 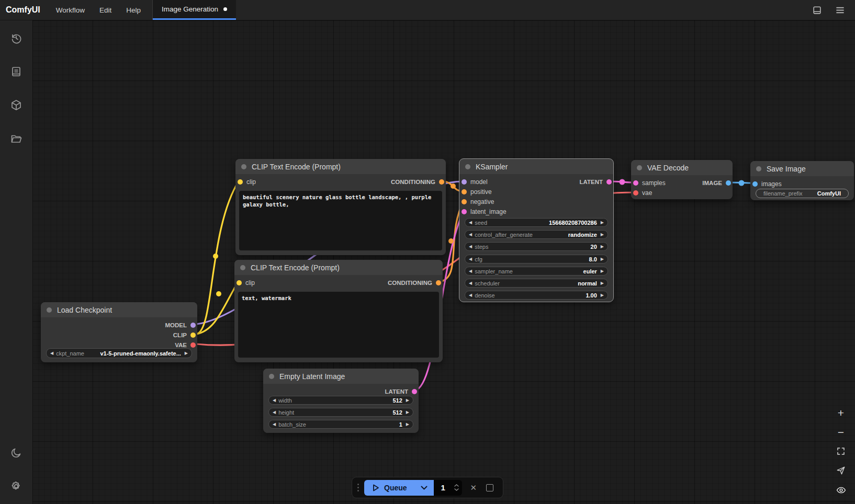 I want to click on widget-height: ◀ height 512 ▶, so click(x=341, y=412).